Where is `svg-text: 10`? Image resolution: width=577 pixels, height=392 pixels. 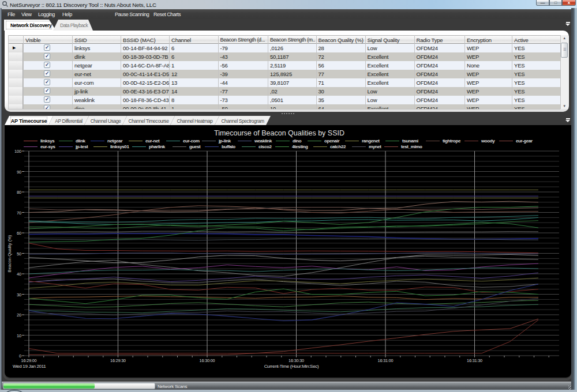
svg-text: 10 is located at coordinates (19, 336).